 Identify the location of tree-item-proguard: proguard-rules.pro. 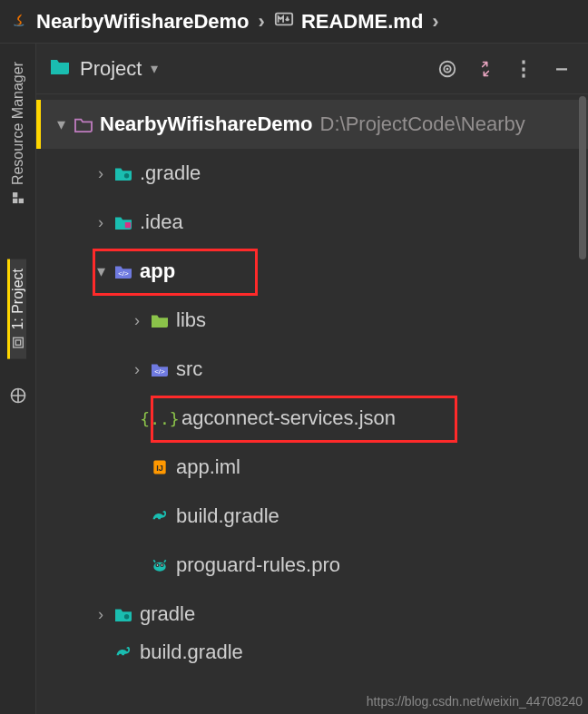
(312, 565).